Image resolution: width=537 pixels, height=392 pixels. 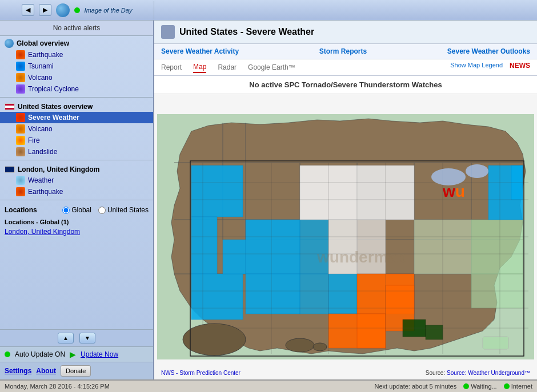 I want to click on earthquake-icon, so click(x=21, y=55).